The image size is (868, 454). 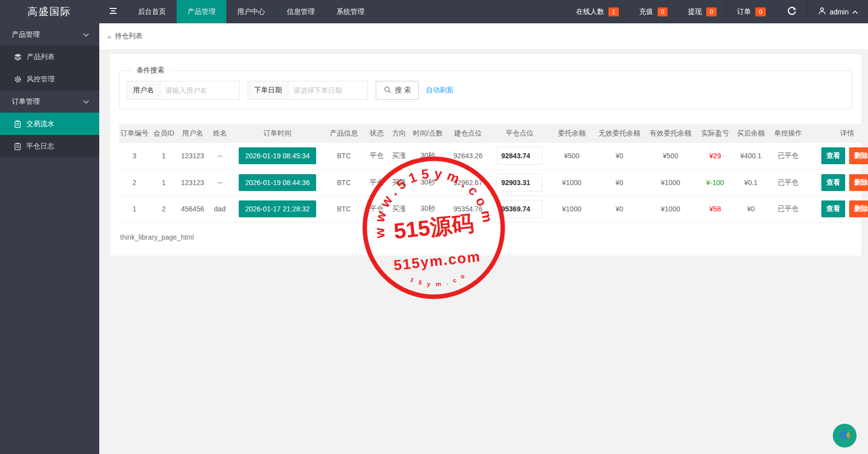 What do you see at coordinates (50, 57) in the screenshot?
I see `sidebar-item-product-list: 产品列表` at bounding box center [50, 57].